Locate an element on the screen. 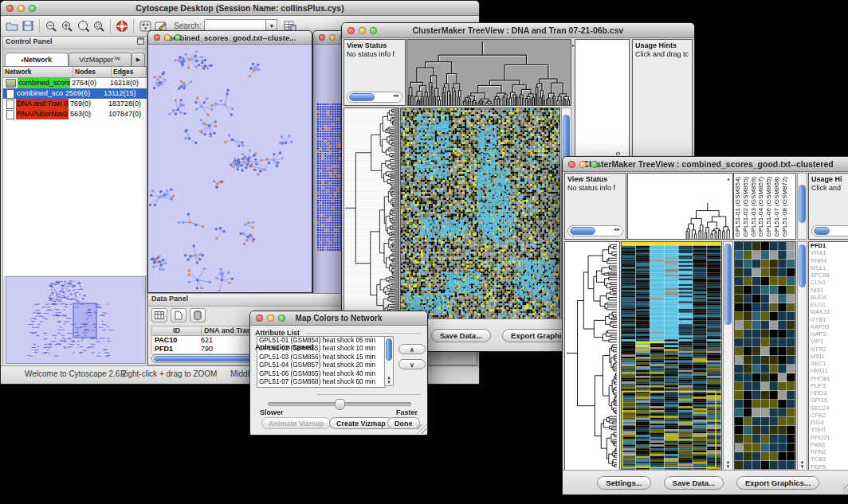  tv2-zoom-heatmap-panel is located at coordinates (765, 356).